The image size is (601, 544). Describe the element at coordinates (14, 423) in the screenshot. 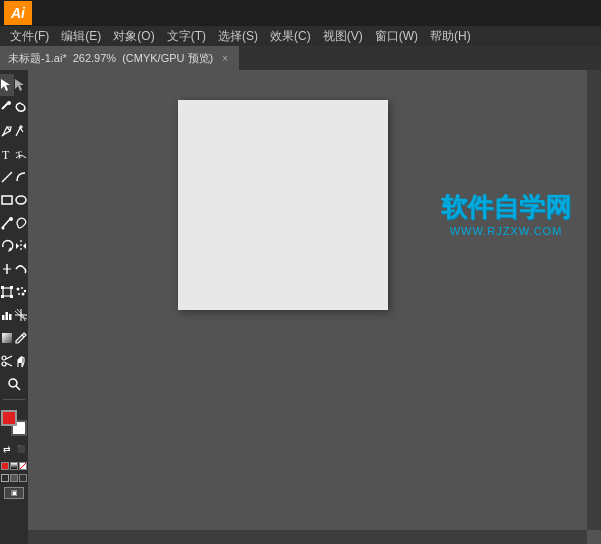

I see `fill-stroke-area` at that location.